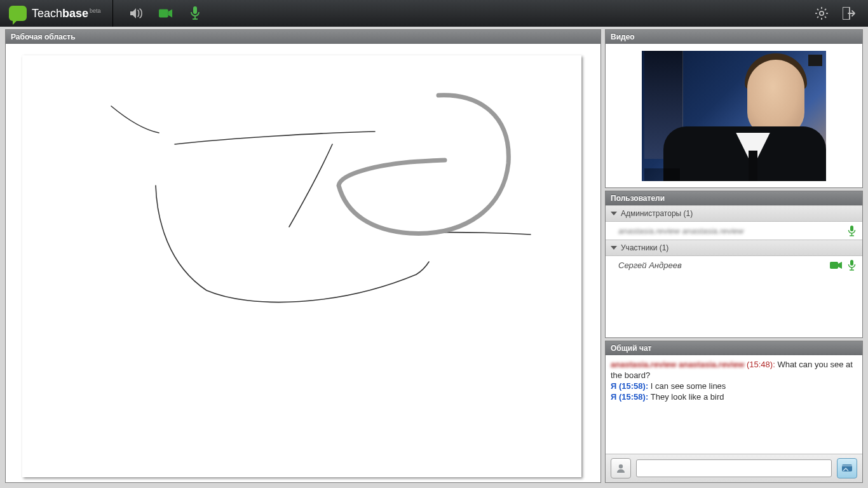 This screenshot has width=868, height=488. Describe the element at coordinates (47, 13) in the screenshot. I see `brand-name-light: Teach` at that location.